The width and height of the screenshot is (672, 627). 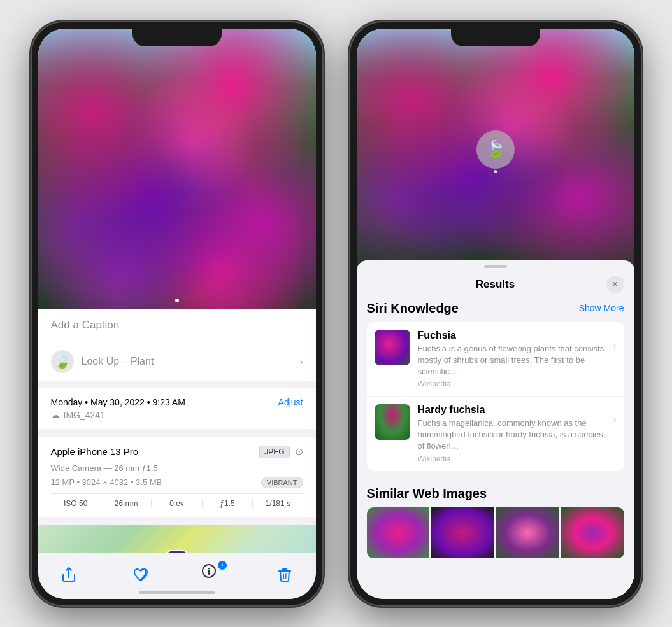 What do you see at coordinates (392, 422) in the screenshot?
I see `hardy-fuchsia-thumb-image` at bounding box center [392, 422].